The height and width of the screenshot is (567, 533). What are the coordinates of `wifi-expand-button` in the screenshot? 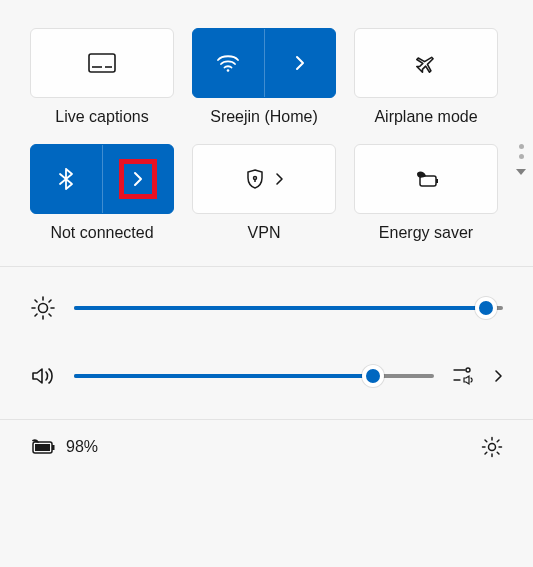 It's located at (300, 63).